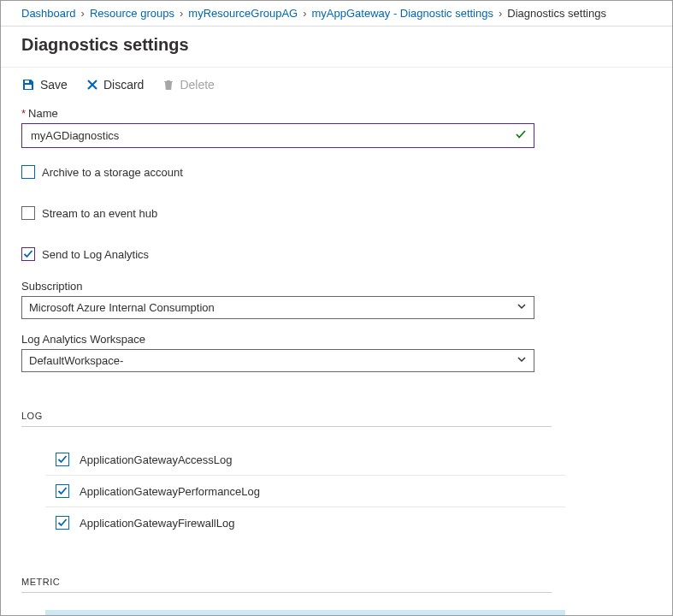 The height and width of the screenshot is (616, 673). Describe the element at coordinates (337, 339) in the screenshot. I see `workspace-label: Log Analytics Workspace` at that location.